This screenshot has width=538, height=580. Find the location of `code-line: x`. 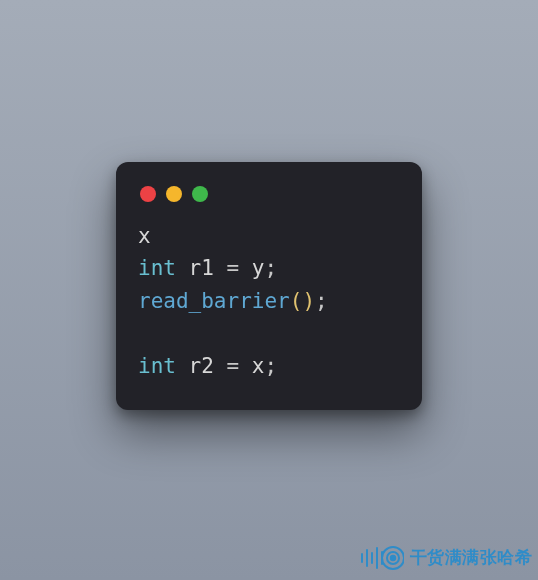

code-line: x is located at coordinates (269, 236).